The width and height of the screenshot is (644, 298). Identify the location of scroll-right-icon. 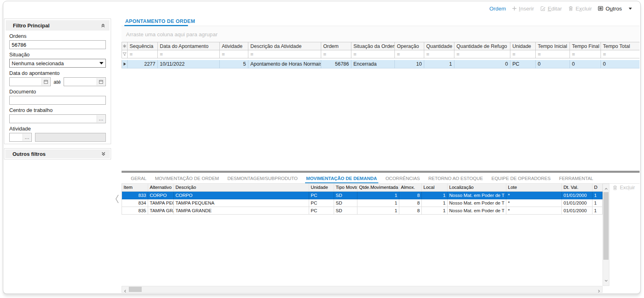
(599, 291).